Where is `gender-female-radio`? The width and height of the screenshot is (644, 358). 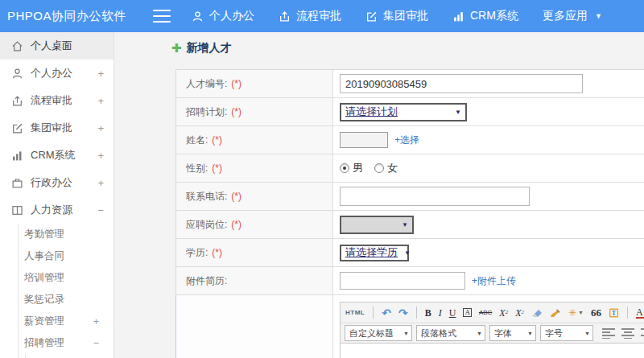 gender-female-radio is located at coordinates (379, 168).